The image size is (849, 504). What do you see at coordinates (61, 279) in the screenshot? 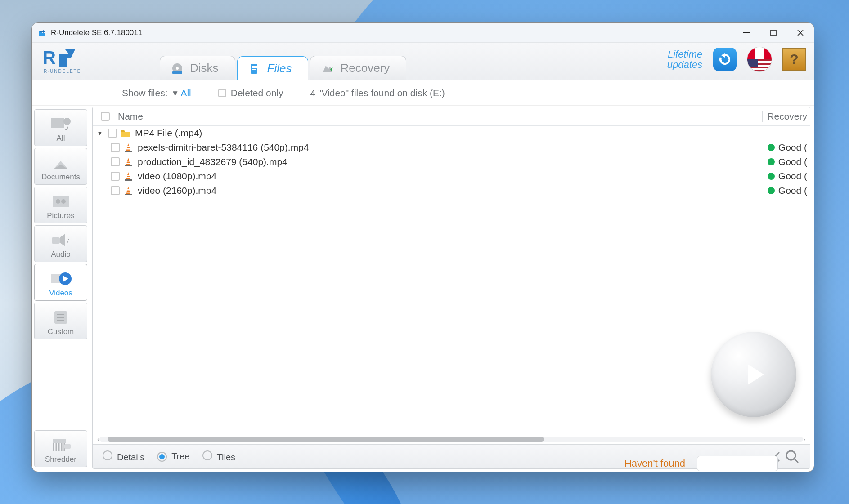
I see `videos-icon` at bounding box center [61, 279].